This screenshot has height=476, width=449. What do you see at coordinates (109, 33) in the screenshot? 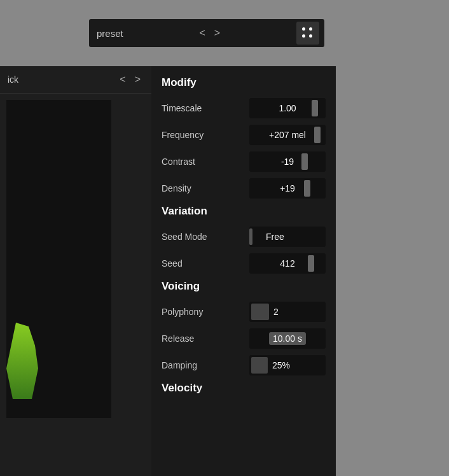
I see `preset-label: preset` at bounding box center [109, 33].